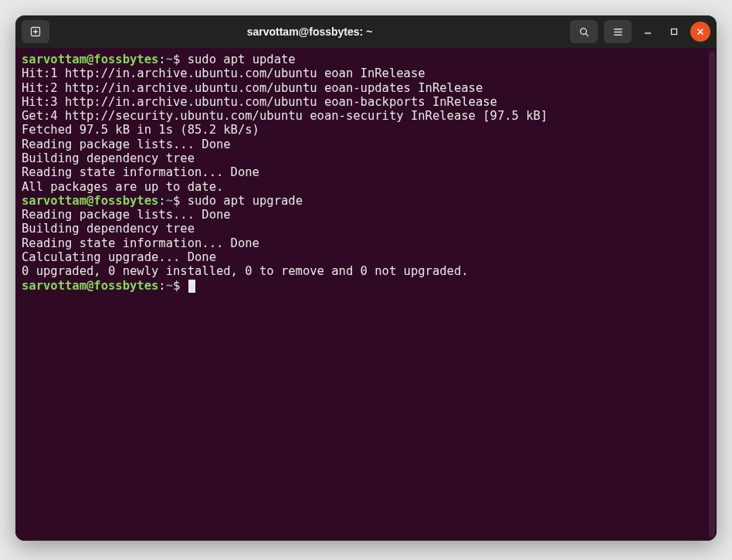  What do you see at coordinates (700, 32) in the screenshot?
I see `close-button` at bounding box center [700, 32].